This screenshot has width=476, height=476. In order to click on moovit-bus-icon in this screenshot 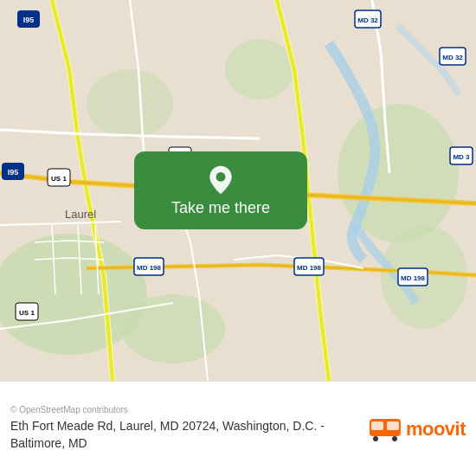, I will do `click(385, 429)`.